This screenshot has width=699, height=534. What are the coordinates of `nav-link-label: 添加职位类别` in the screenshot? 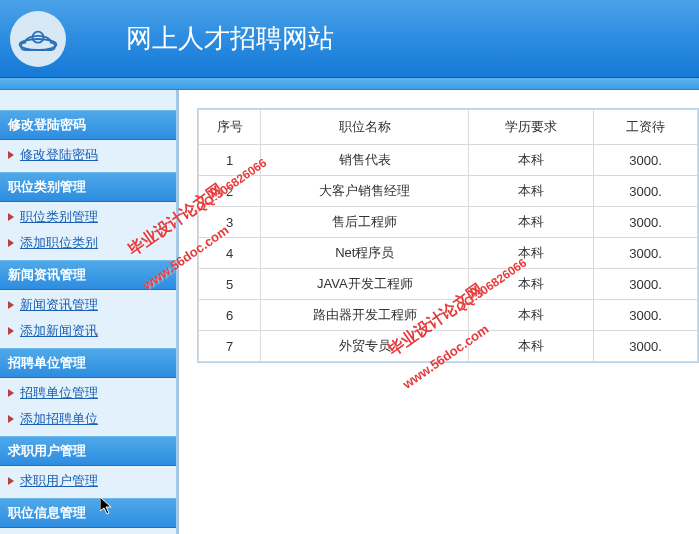 It's located at (59, 243).